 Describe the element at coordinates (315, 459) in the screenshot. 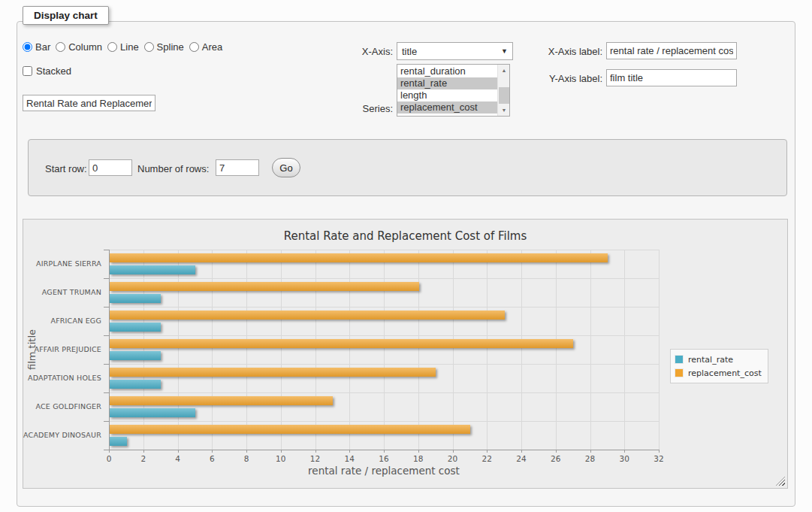

I see `x-tick-label: 12` at that location.